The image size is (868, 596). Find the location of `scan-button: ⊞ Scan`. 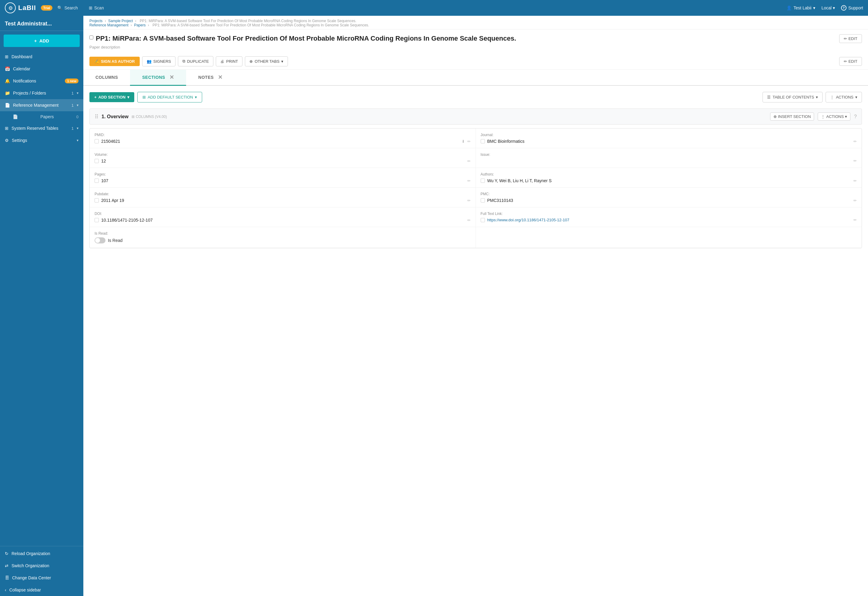

scan-button: ⊞ Scan is located at coordinates (96, 8).